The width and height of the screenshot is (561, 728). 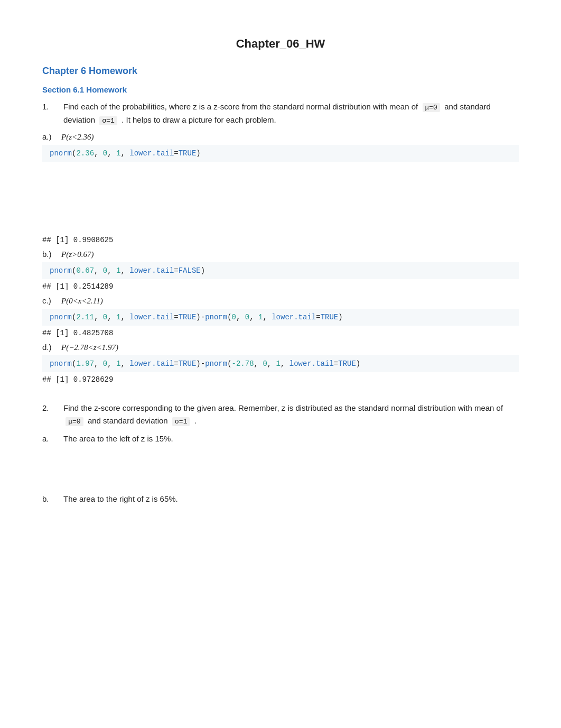 What do you see at coordinates (280, 254) in the screenshot?
I see `part-b-label: b.) P(z>0.67)` at bounding box center [280, 254].